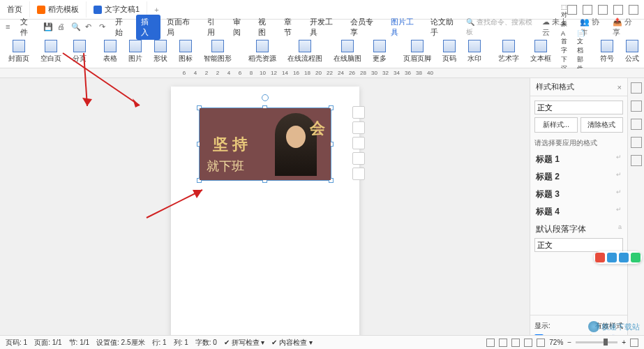 The height and width of the screenshot is (349, 644). I want to click on style-heading1: 标题 1↵, so click(579, 159).